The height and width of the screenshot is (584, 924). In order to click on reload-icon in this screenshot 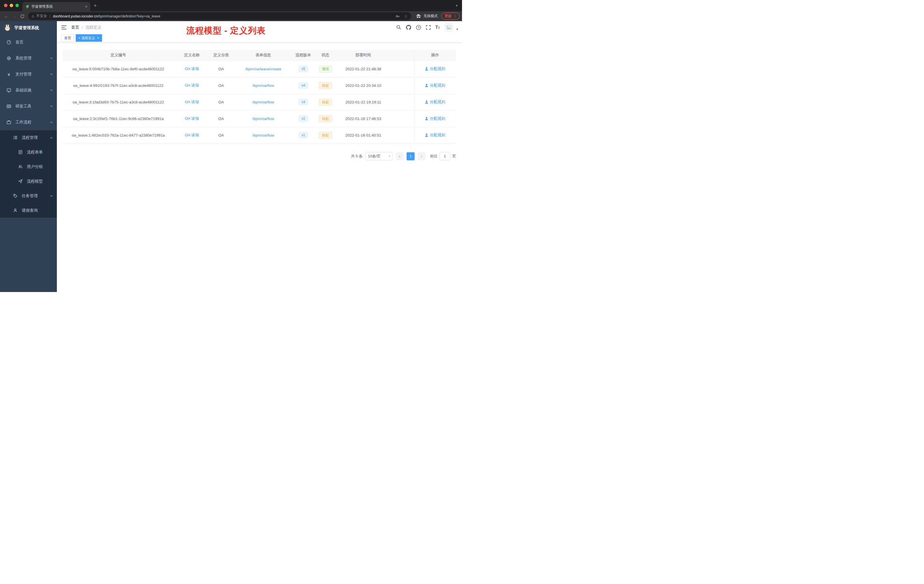, I will do `click(22, 16)`.